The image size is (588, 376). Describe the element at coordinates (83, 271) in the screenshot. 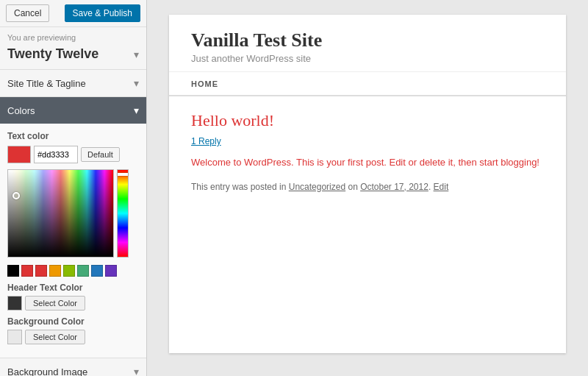

I see `swatch-teal` at that location.